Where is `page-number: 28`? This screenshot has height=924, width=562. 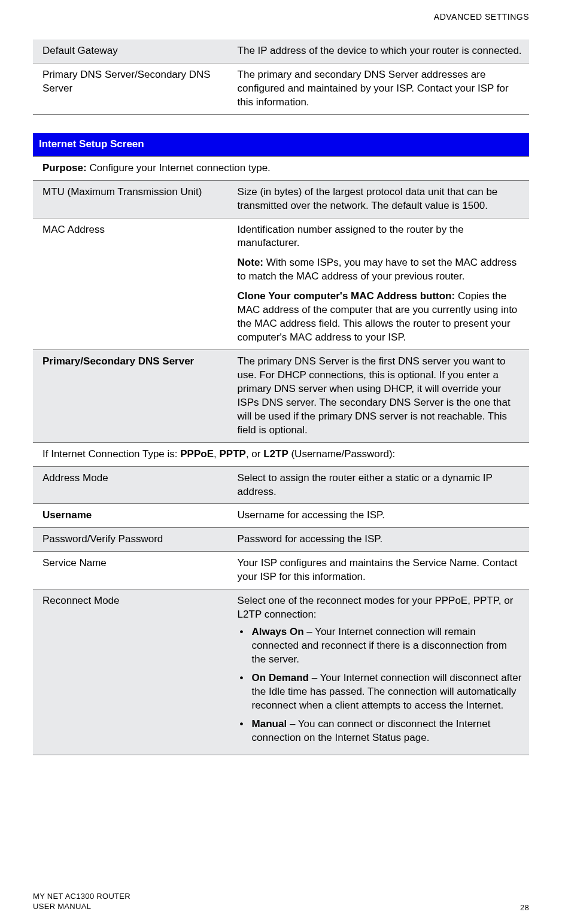
page-number: 28 is located at coordinates (524, 907).